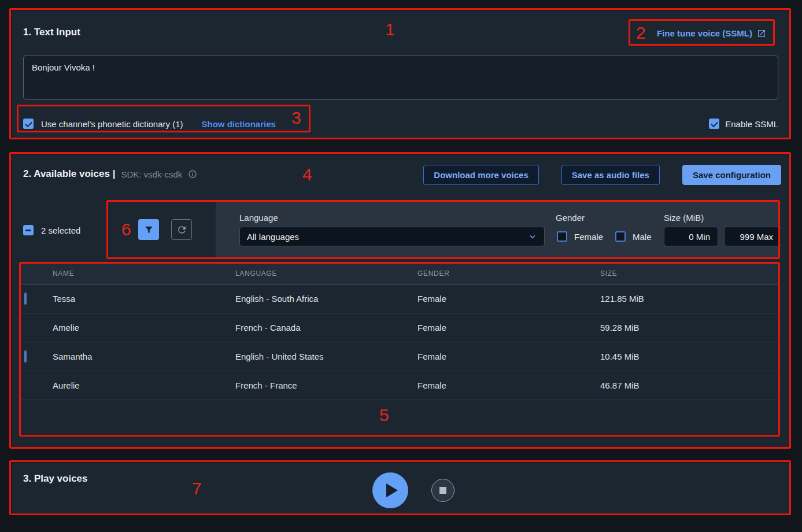 The width and height of the screenshot is (802, 532). I want to click on text-to-speak-input: Bonjour Vivoka !, so click(401, 77).